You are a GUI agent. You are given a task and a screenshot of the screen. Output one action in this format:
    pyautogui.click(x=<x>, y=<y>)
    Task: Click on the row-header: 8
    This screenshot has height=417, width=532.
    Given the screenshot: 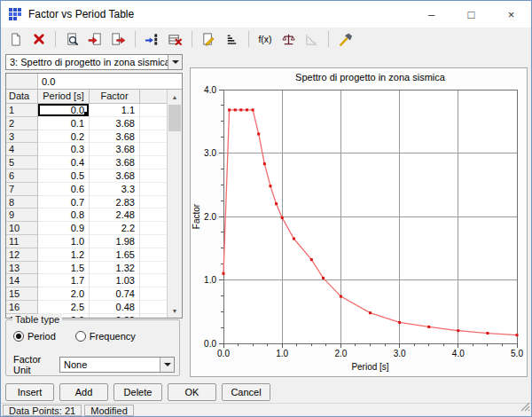 What is the action you would take?
    pyautogui.click(x=22, y=202)
    